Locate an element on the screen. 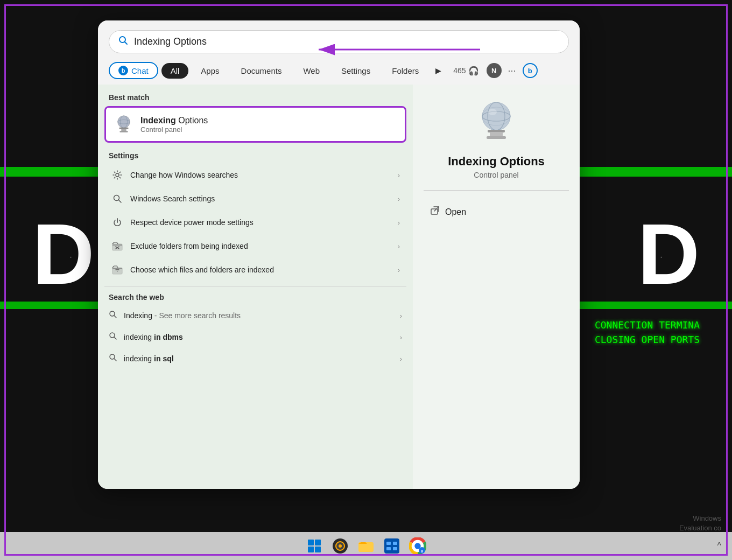 The width and height of the screenshot is (732, 560). taskbar-chevron: ^ is located at coordinates (719, 546).